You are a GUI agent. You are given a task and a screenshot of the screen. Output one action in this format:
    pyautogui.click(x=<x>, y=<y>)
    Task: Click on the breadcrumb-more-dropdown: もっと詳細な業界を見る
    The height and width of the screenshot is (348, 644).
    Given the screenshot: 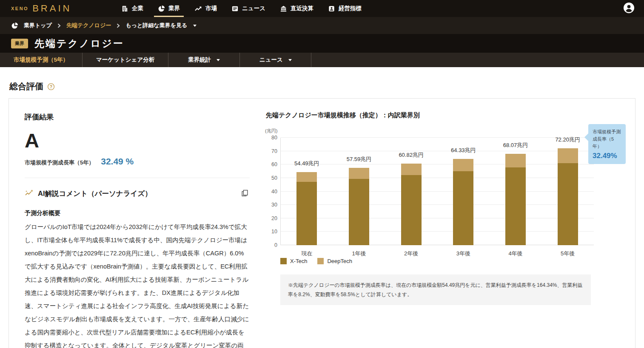 What is the action you would take?
    pyautogui.click(x=161, y=25)
    